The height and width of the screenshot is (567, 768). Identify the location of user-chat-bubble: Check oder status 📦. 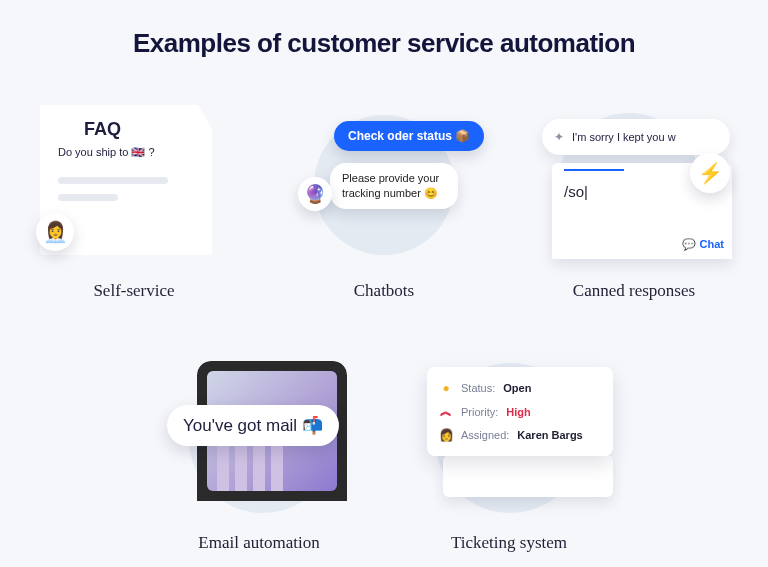
(409, 136).